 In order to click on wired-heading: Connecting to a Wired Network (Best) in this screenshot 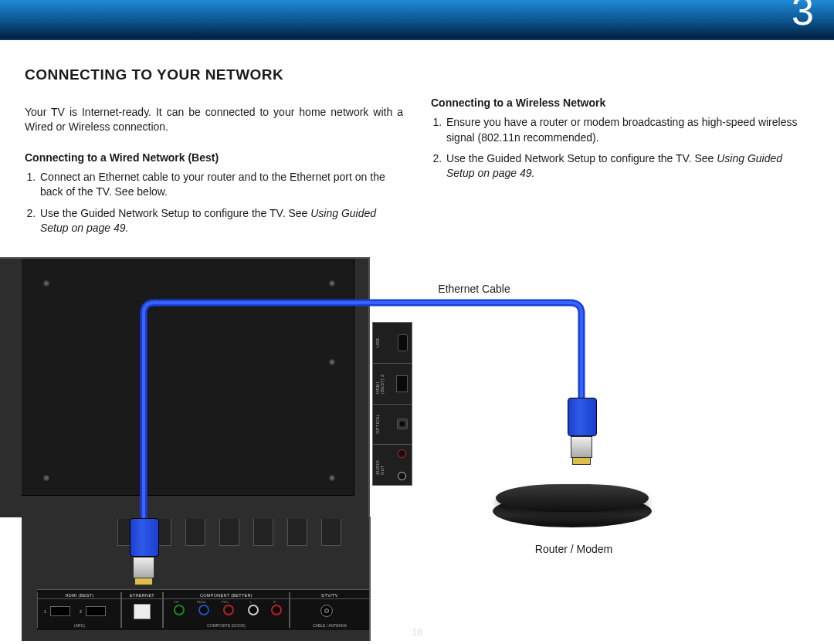, I will do `click(214, 158)`.